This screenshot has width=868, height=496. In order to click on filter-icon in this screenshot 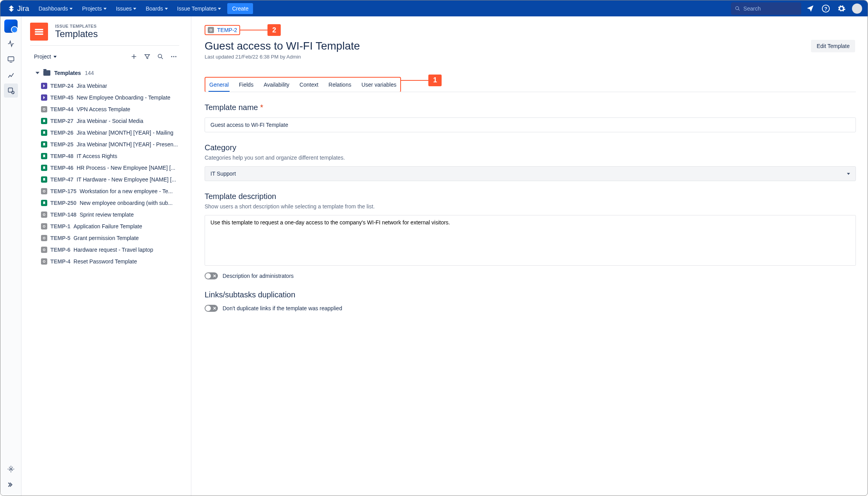, I will do `click(147, 57)`.